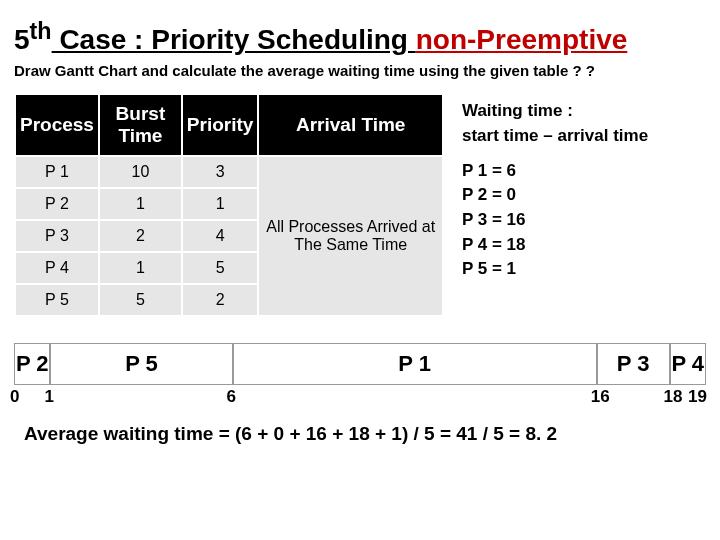 The width and height of the screenshot is (720, 540). Describe the element at coordinates (555, 112) in the screenshot. I see `notes-heading: Waiting time :` at that location.